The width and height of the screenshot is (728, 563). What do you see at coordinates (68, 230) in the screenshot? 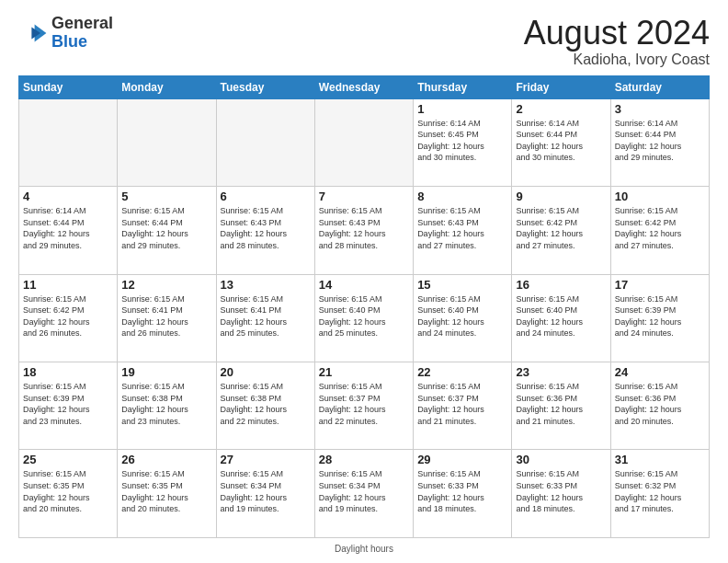
I see `calendar-cell: 4Sunrise: 6:14 AM Sunset: 6:44 PM Daylig…` at bounding box center [68, 230].